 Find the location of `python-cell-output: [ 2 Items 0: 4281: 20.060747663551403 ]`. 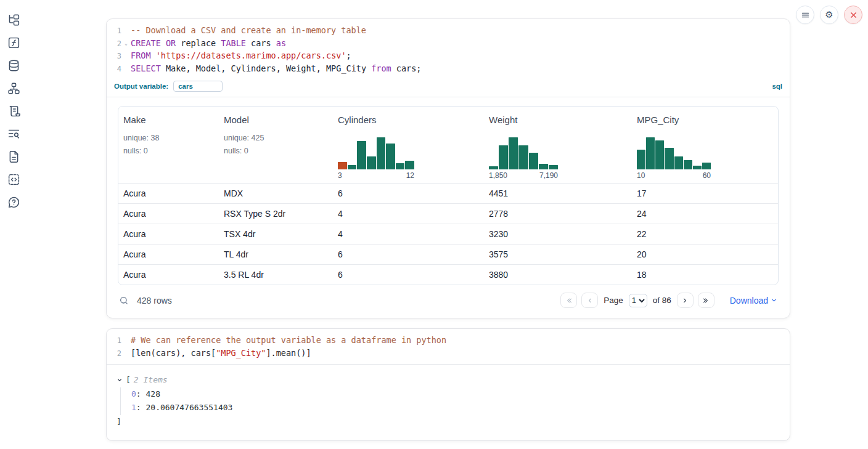

python-cell-output: [ 2 Items 0: 4281: 20.060747663551403 ] is located at coordinates (448, 403).